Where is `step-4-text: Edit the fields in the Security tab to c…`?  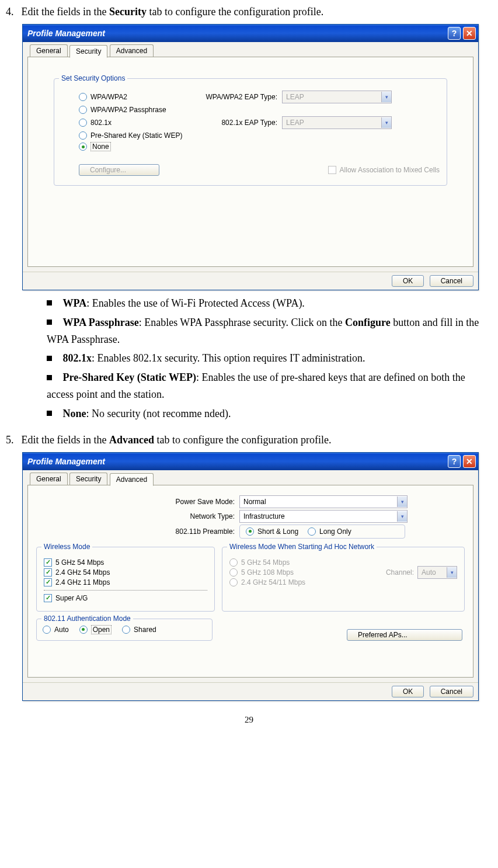
step-4-text: Edit the fields in the Security tab to c… is located at coordinates (173, 12).